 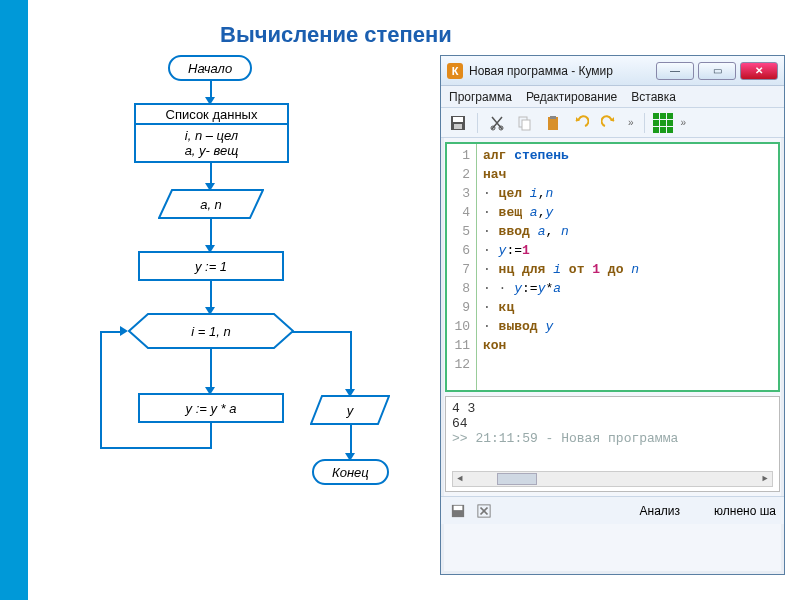 What do you see at coordinates (660, 511) in the screenshot?
I see `status-analysis: Анализ` at bounding box center [660, 511].